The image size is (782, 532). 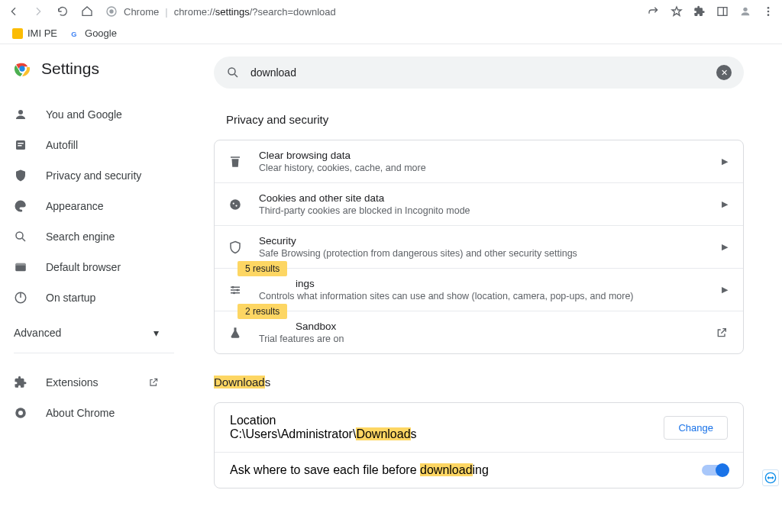 I want to click on bookmark-bar: IMI PE G Google, so click(x=391, y=34).